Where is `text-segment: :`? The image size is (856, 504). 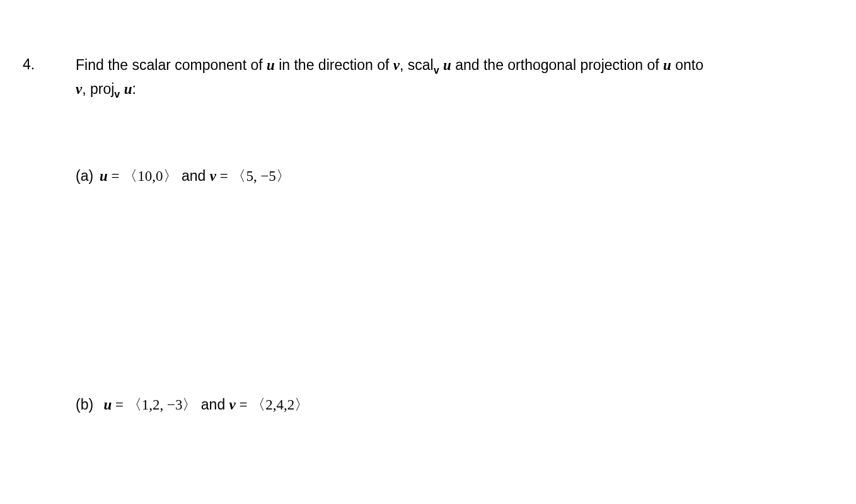
text-segment: : is located at coordinates (134, 89).